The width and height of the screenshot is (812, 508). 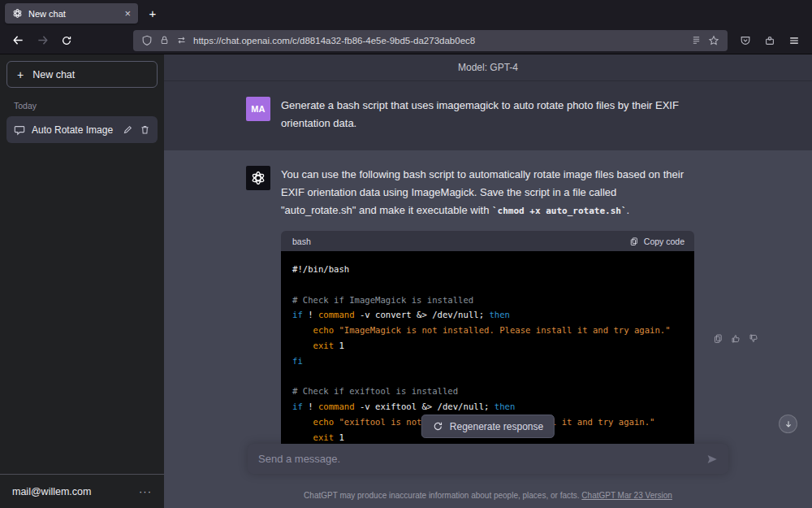 What do you see at coordinates (442, 496) in the screenshot?
I see `footer-disclaimer: ChatGPT may produce inaccurate informati…` at bounding box center [442, 496].